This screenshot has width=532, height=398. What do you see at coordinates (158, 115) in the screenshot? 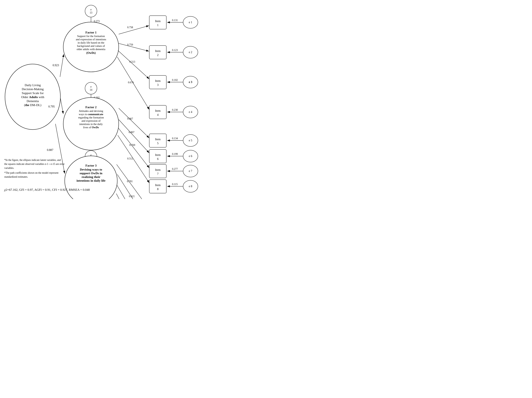
I see `item4-num: 4` at bounding box center [158, 115].